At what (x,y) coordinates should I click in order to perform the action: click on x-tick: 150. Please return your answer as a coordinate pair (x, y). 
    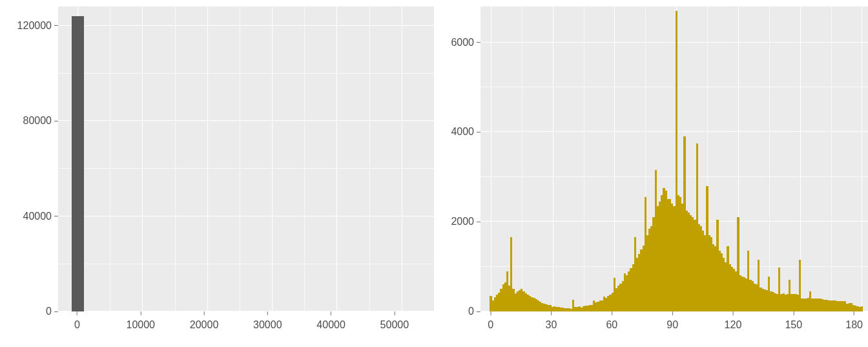
    Looking at the image, I should click on (793, 321).